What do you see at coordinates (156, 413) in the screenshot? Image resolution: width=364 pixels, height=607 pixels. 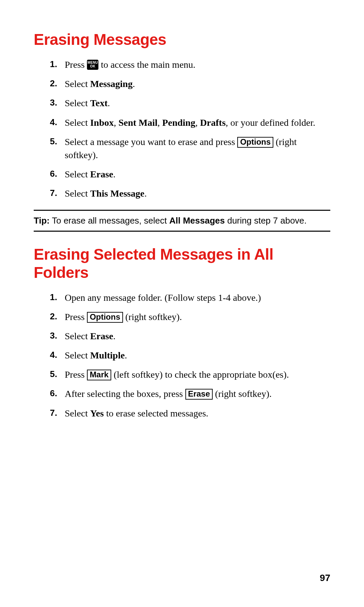 I see `step-text: to erase selected messages.` at bounding box center [156, 413].